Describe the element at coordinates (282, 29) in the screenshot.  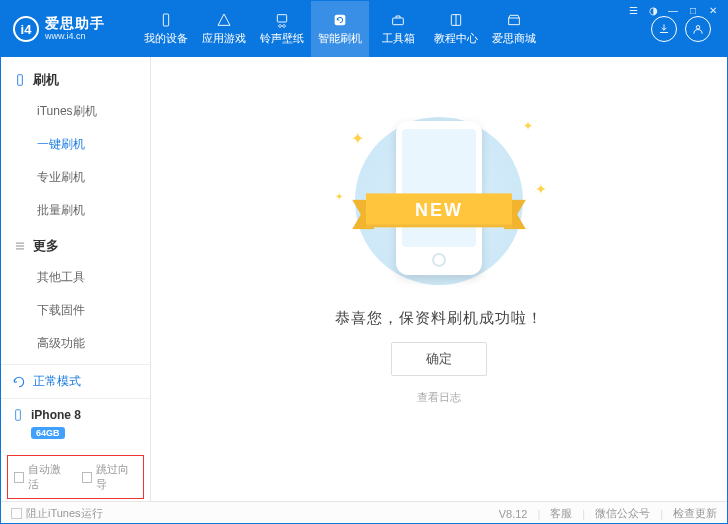
I see `nav-ringtones: 铃声壁纸` at that location.